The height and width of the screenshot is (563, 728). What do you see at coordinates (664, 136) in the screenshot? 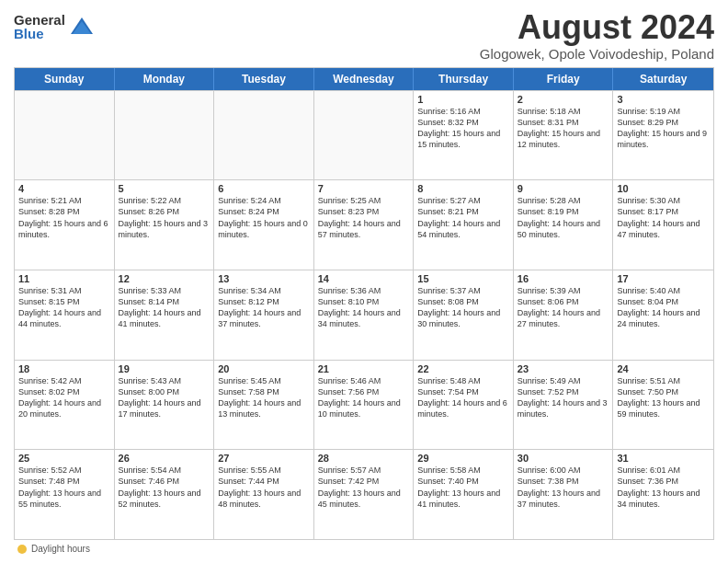
I see `day-cell-3: 3Sunrise: 5:19 AM Sunset: 8:29 PM Daylig…` at bounding box center [664, 136].